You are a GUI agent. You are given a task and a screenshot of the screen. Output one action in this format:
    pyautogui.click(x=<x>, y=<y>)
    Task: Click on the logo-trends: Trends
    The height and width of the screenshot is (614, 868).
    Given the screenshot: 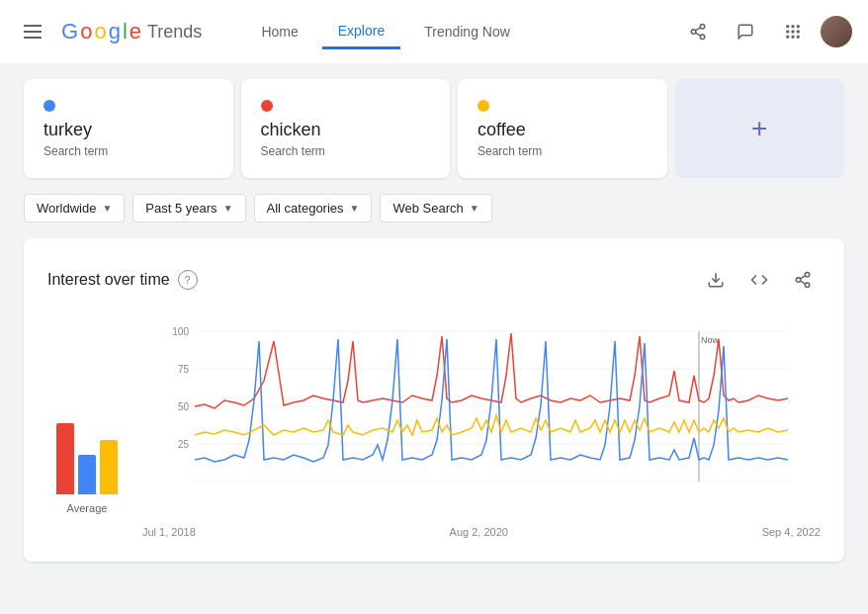 What is the action you would take?
    pyautogui.click(x=174, y=32)
    